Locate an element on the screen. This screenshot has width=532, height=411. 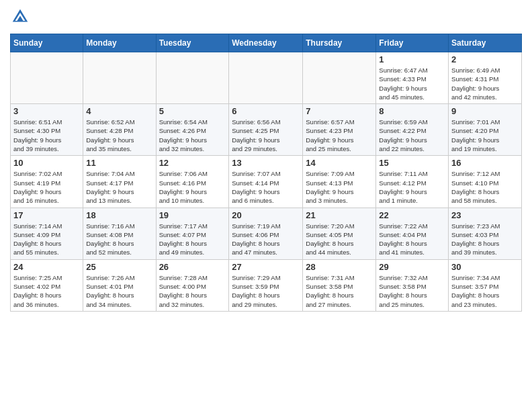
calendar-week-1: 3Sunrise: 6:51 AM Sunset: 4:30 PM Daylig… is located at coordinates (266, 130).